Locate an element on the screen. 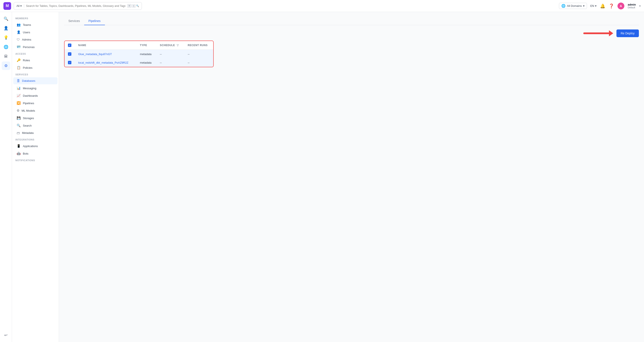  row2-name: local_redshift_dbt_metadata_PoAZ9R2Z is located at coordinates (106, 62).